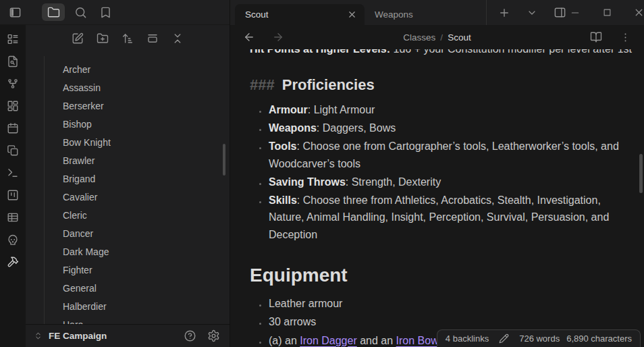 This screenshot has width=644, height=347. I want to click on file-item: Hero, so click(128, 320).